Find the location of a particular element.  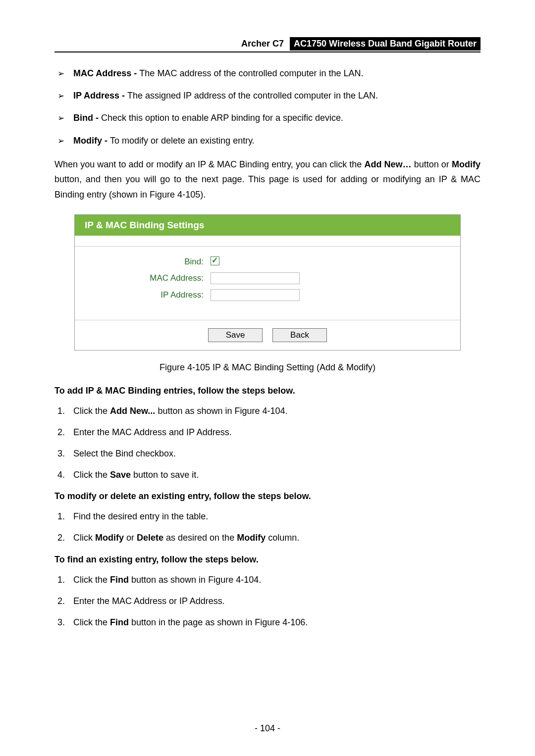

find-steps-list: Click the Find button as shown in Figure… is located at coordinates (268, 602).